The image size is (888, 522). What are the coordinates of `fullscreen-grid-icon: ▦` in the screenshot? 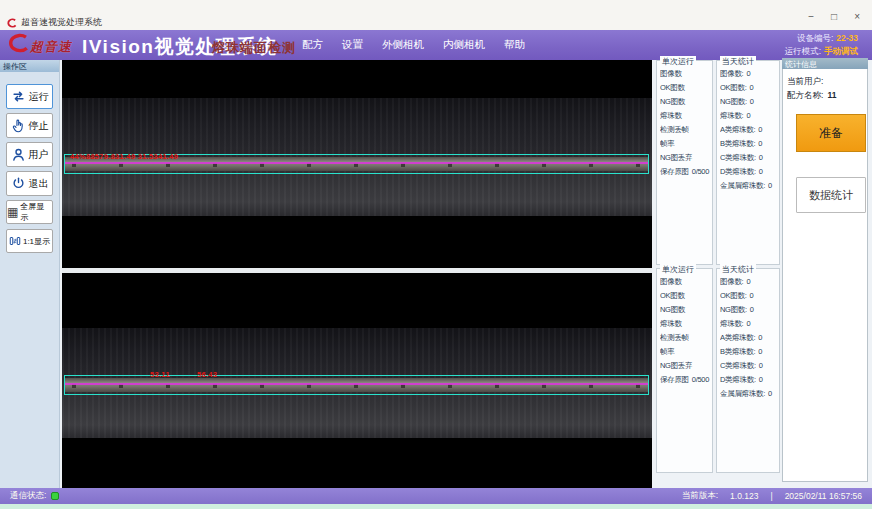 It's located at (12, 212).